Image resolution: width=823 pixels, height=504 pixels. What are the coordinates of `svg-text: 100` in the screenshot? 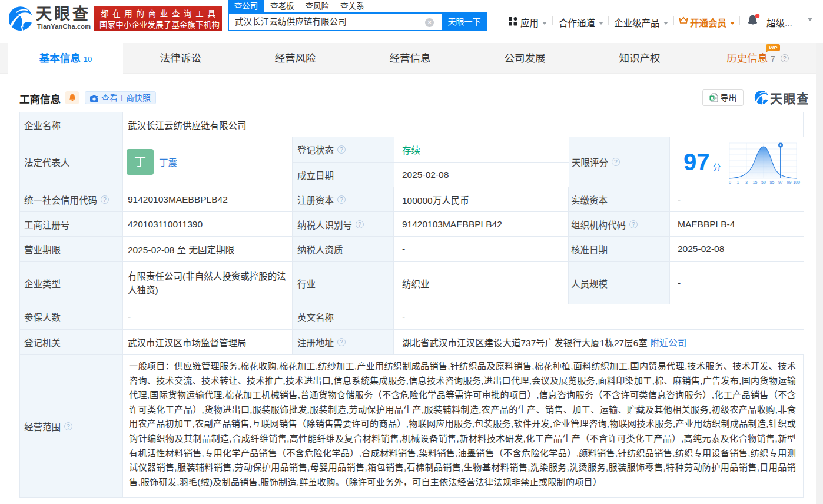 It's located at (797, 183).